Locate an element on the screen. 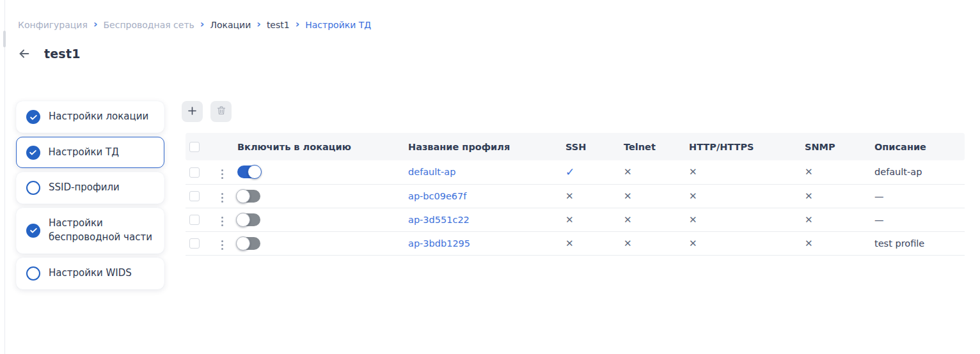 The image size is (980, 354). sidebar-item-label: Настройки беспроводной части is located at coordinates (101, 231).